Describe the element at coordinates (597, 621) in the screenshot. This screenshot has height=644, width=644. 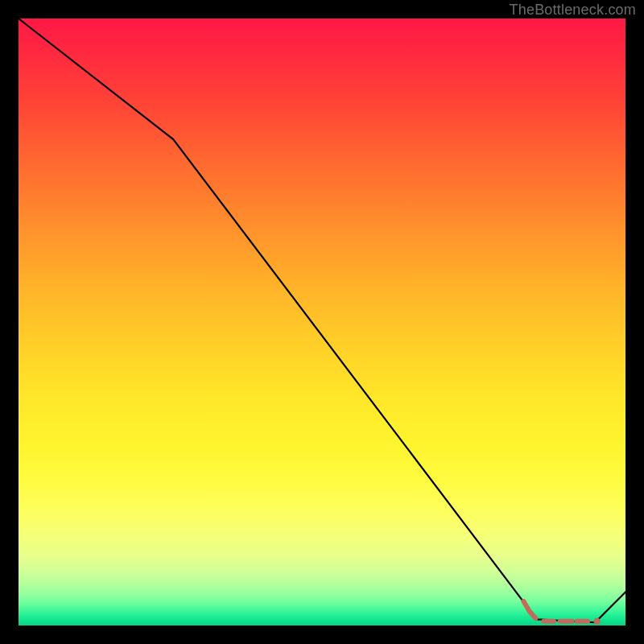
I see `baseline-dot` at that location.